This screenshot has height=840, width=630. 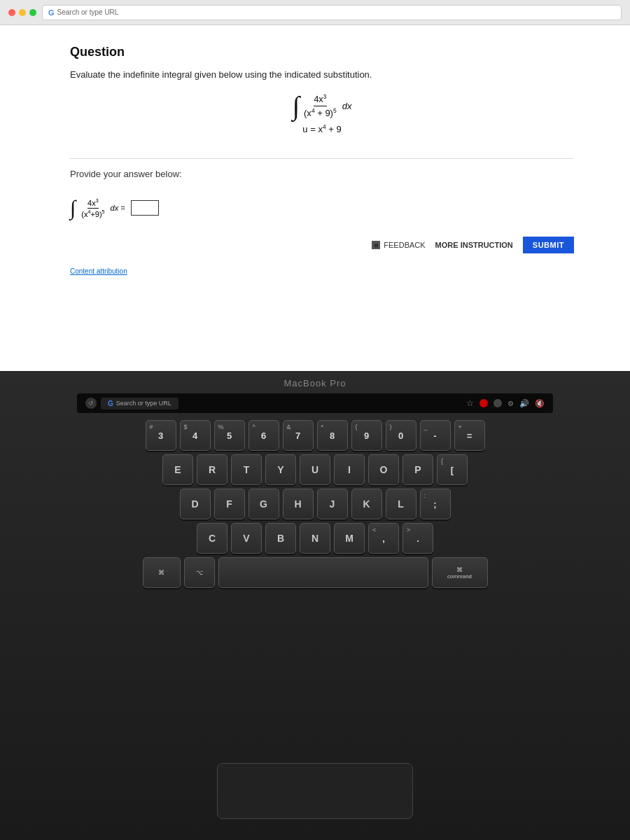 I want to click on key-5: % 5, so click(x=230, y=435).